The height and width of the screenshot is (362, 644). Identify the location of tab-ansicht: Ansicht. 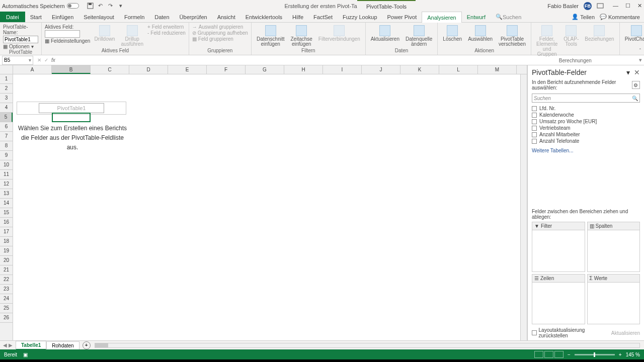
(226, 17).